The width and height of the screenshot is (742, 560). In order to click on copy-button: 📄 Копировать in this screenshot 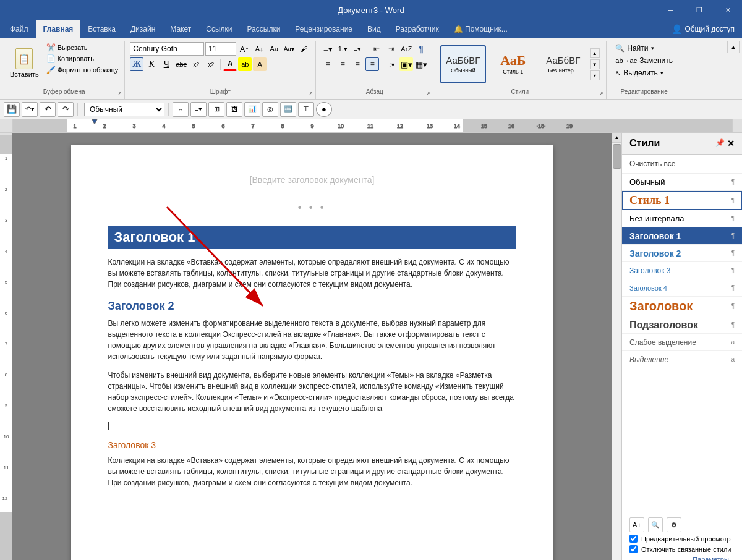, I will do `click(83, 59)`.